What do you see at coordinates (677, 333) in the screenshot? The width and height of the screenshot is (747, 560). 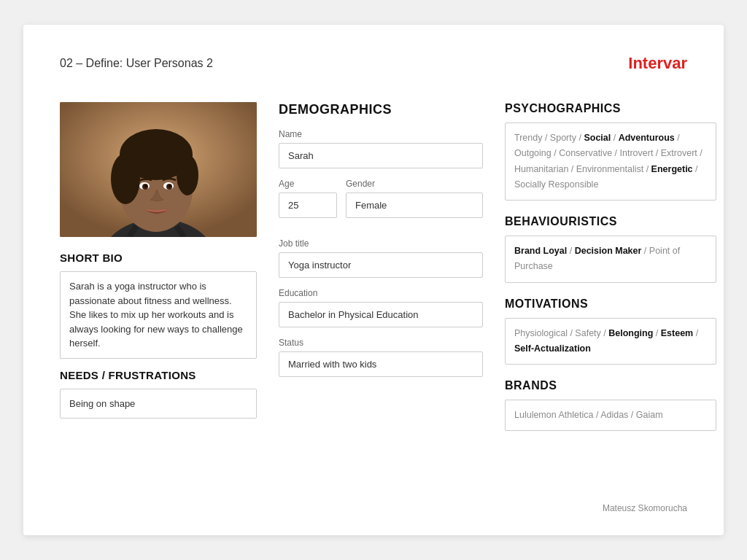 I see `motiv-bold2: Esteem` at bounding box center [677, 333].